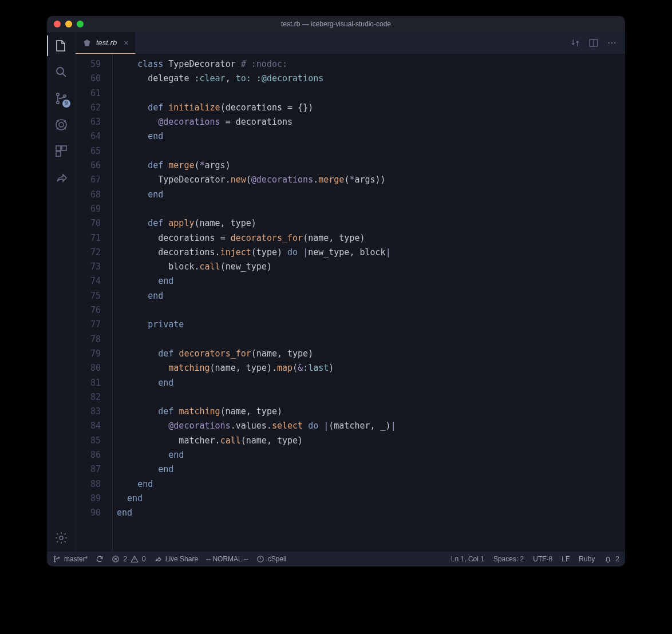 The image size is (672, 634). I want to click on language-mode-status: Ruby, so click(587, 559).